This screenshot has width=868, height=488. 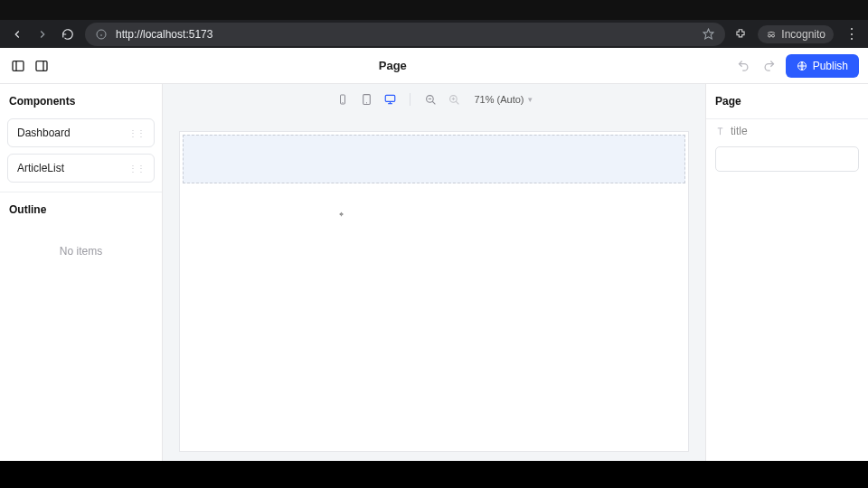 What do you see at coordinates (741, 34) in the screenshot?
I see `extensions-icon` at bounding box center [741, 34].